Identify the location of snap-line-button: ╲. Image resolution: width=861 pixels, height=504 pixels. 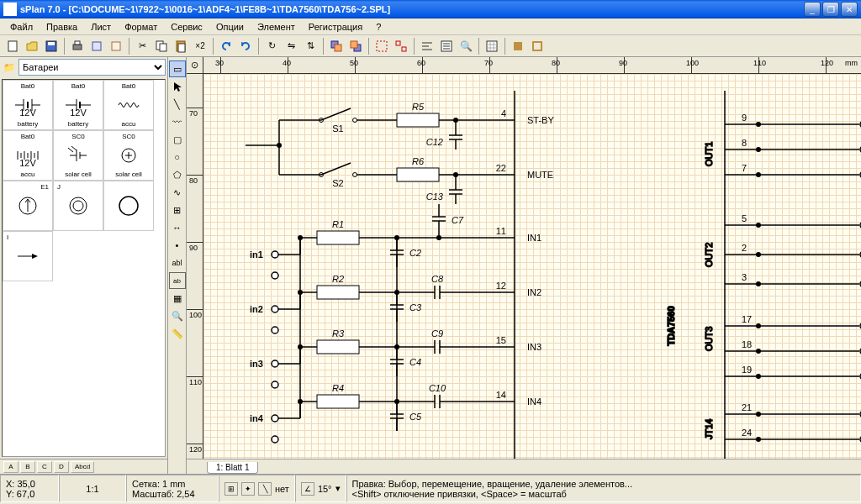
(265, 489).